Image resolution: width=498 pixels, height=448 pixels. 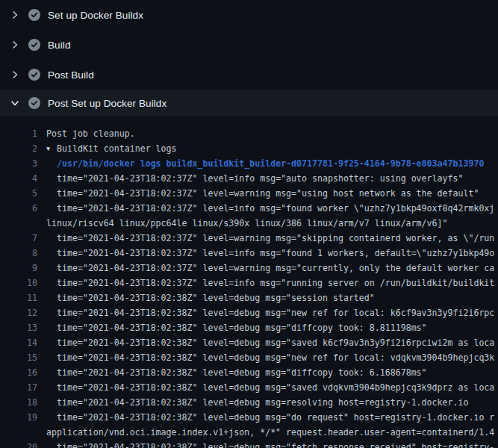 What do you see at coordinates (52, 149) in the screenshot?
I see `log-group-toggle-icon: ▼` at bounding box center [52, 149].